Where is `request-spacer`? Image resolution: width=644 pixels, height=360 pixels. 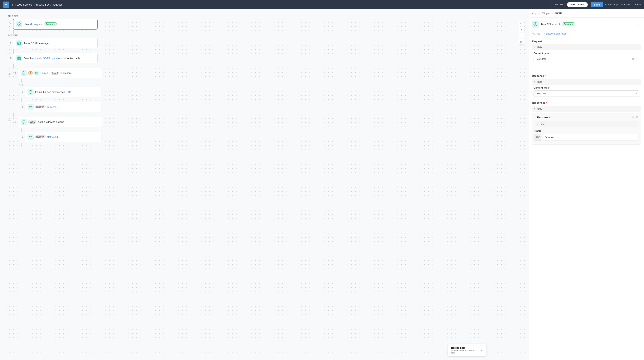
request-spacer is located at coordinates (586, 66).